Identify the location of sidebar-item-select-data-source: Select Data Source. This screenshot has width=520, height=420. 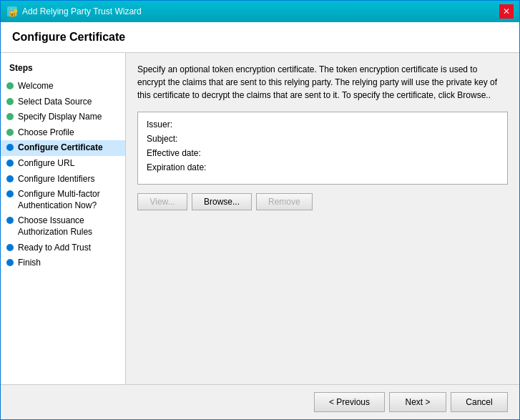
(63, 102).